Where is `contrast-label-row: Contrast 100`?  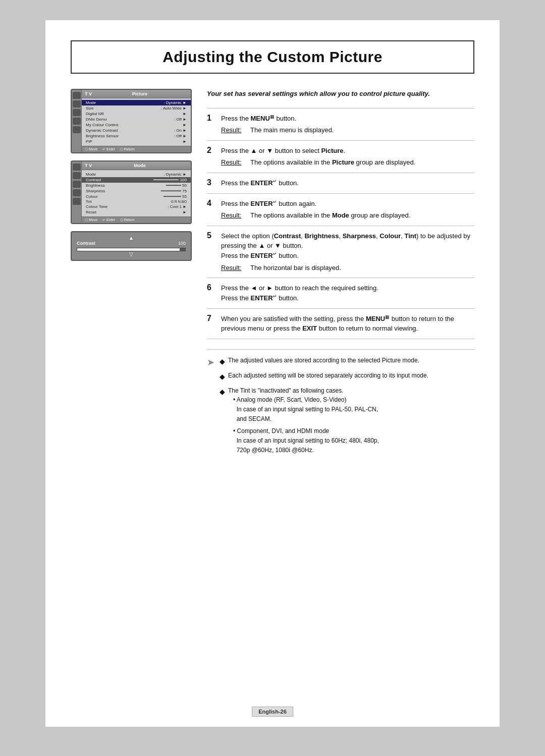 contrast-label-row: Contrast 100 is located at coordinates (131, 243).